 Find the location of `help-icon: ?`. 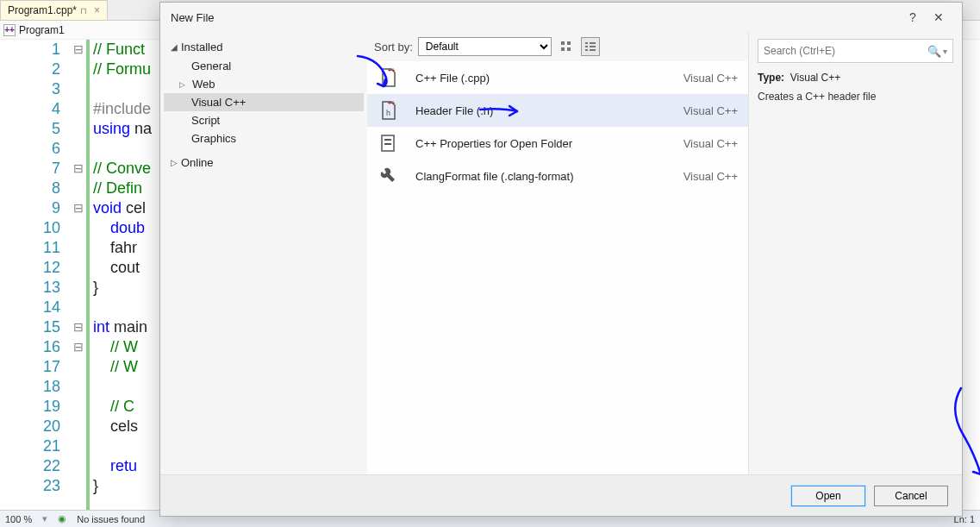

help-icon: ? is located at coordinates (913, 17).